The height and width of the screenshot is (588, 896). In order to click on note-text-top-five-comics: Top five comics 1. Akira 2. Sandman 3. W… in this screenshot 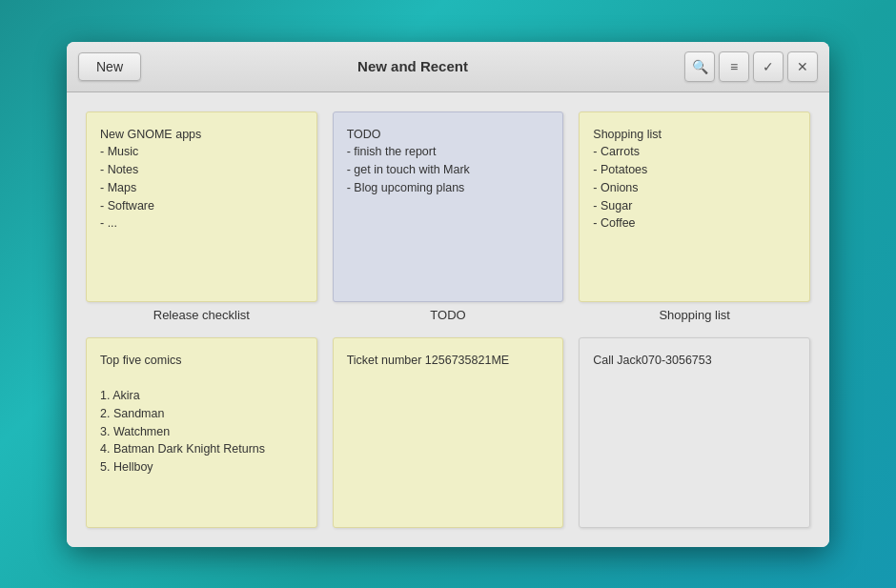, I will do `click(202, 433)`.